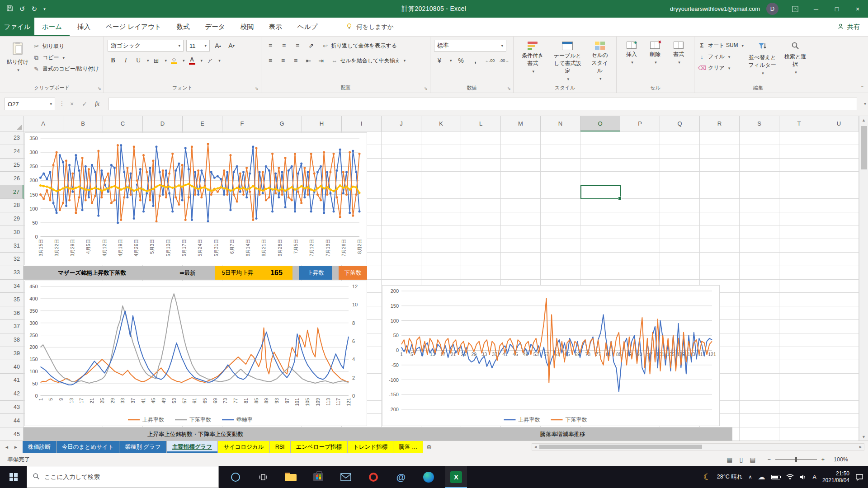 The height and width of the screenshot is (488, 868). Describe the element at coordinates (143, 447) in the screenshot. I see `sheet-tab-業種別 グラフ: 業種別 グラフ` at that location.